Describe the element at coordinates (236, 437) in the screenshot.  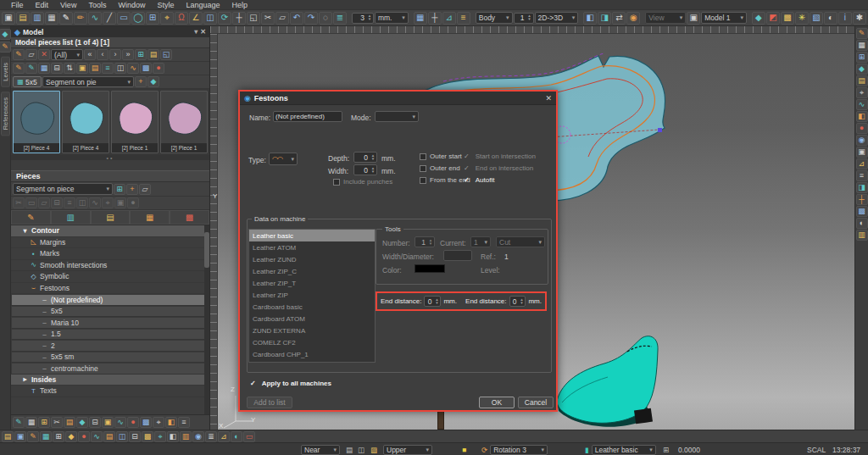
I see `shade-icon: ◐` at that location.